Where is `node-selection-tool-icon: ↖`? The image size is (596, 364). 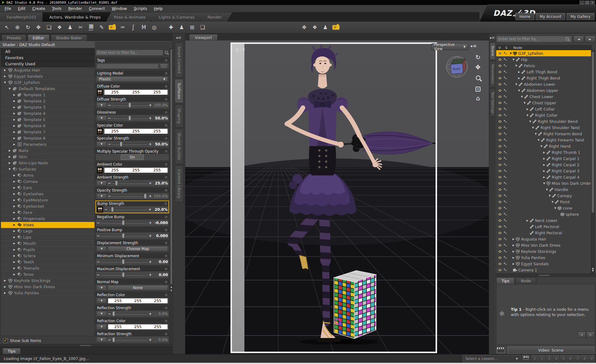
node-selection-tool-icon: ↖ is located at coordinates (7, 28).